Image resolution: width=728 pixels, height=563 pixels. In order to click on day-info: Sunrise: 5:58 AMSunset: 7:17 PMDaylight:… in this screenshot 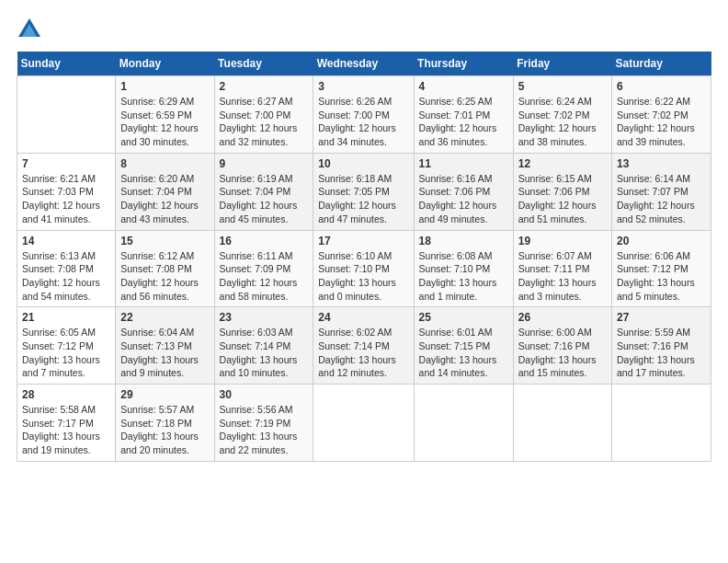, I will do `click(66, 431)`.